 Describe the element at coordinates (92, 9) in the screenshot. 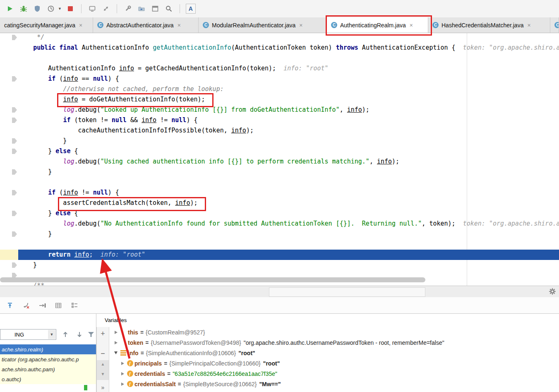

I see `screenshot-button` at that location.